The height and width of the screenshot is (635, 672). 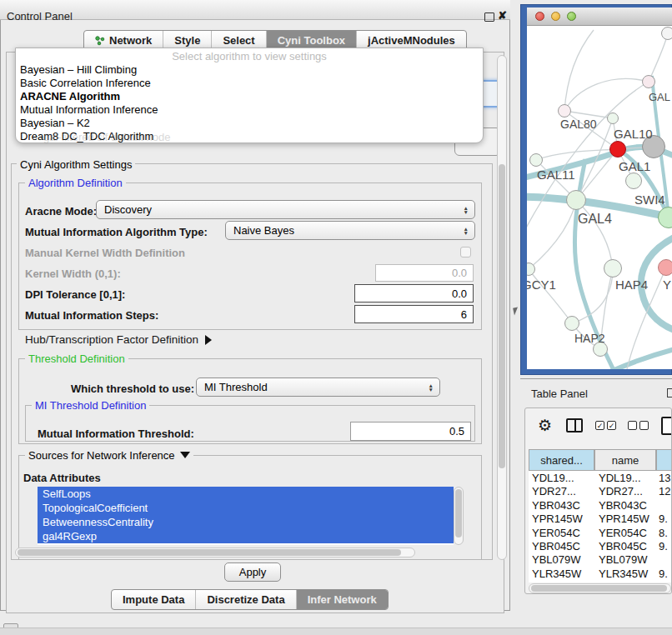 What do you see at coordinates (350, 230) in the screenshot?
I see `mi-type-combo: Naive Bayes ▲▼` at bounding box center [350, 230].